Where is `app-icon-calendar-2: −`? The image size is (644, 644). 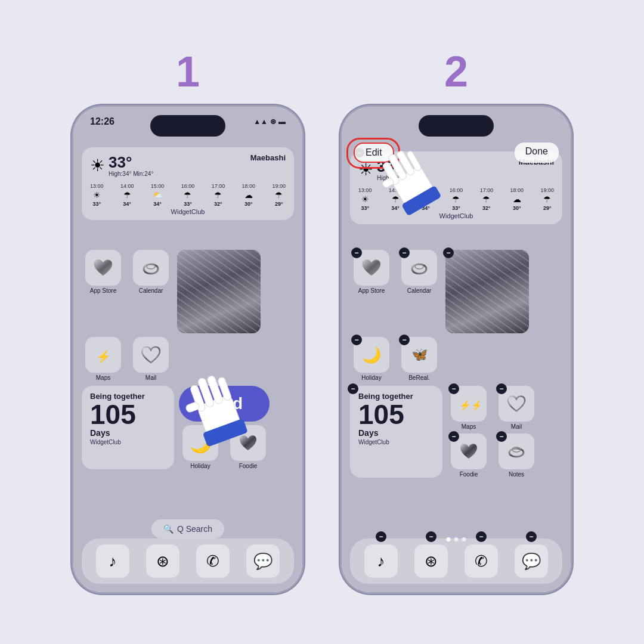
app-icon-calendar-2: − is located at coordinates (419, 272).